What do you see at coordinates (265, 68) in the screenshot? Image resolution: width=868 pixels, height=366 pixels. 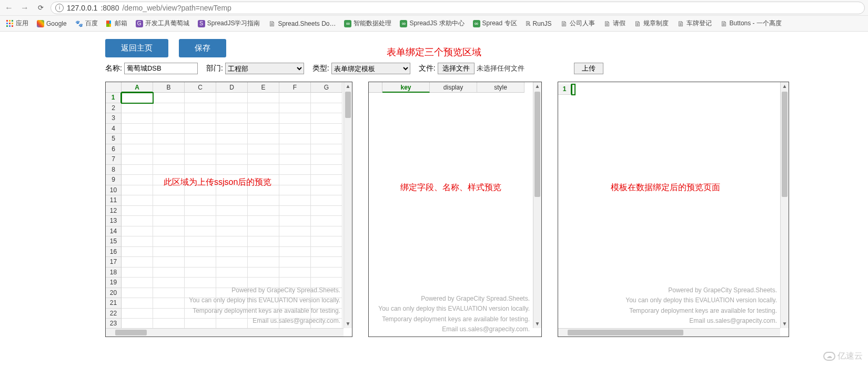 I see `dept-select: 工程部` at bounding box center [265, 68].